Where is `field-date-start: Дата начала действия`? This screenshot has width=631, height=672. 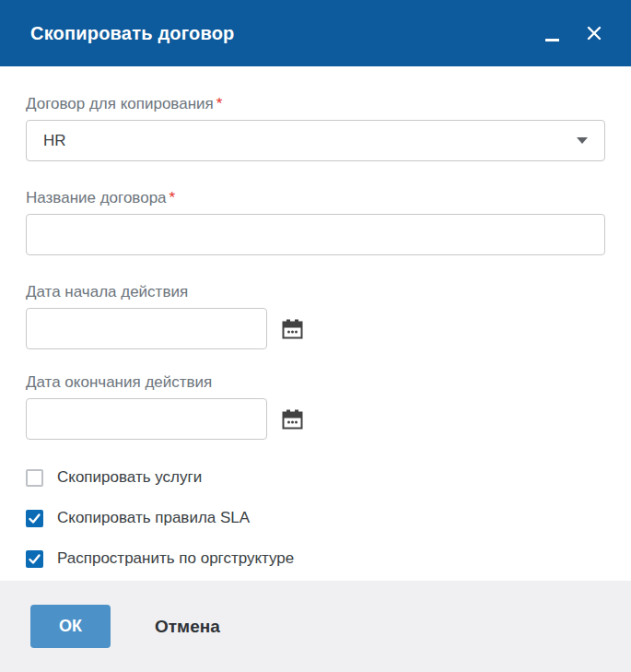
field-date-start: Дата начала действия is located at coordinates (315, 315).